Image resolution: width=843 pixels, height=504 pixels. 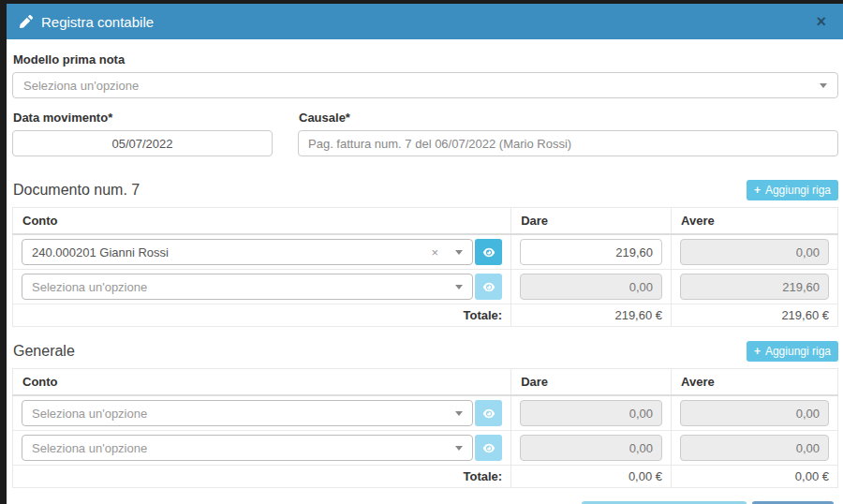 I want to click on modal-title-text: Registra contabile, so click(x=97, y=22).